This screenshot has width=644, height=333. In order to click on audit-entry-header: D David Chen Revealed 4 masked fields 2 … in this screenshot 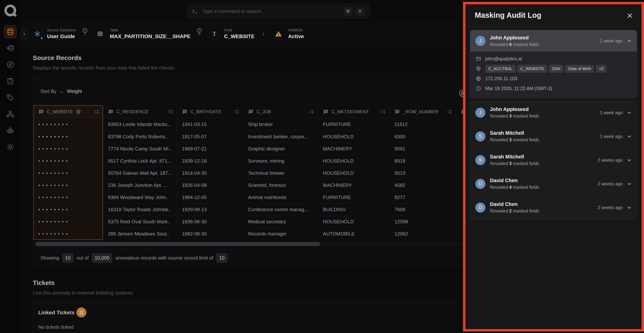, I will do `click(554, 184)`.